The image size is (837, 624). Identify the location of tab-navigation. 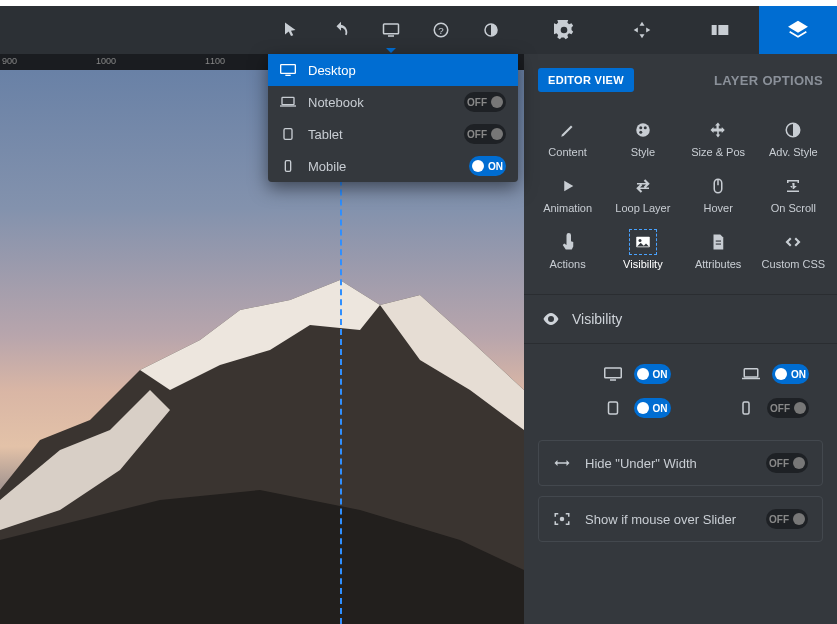
(642, 30).